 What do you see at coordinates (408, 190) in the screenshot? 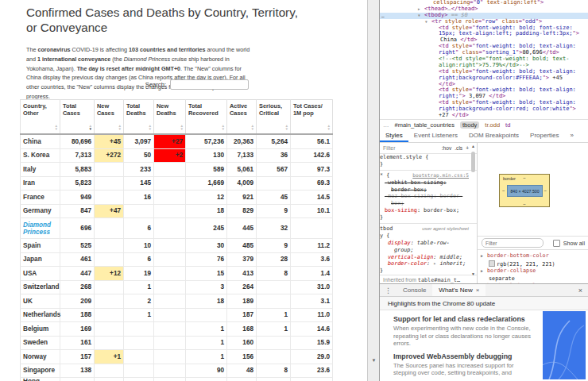
I see `css-token: border-box;` at bounding box center [408, 190].